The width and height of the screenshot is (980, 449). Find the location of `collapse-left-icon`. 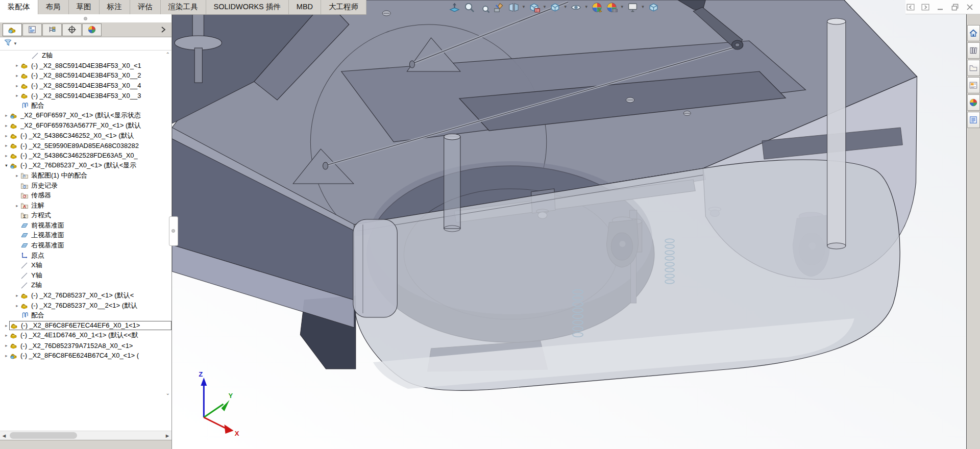

collapse-left-icon is located at coordinates (911, 7).